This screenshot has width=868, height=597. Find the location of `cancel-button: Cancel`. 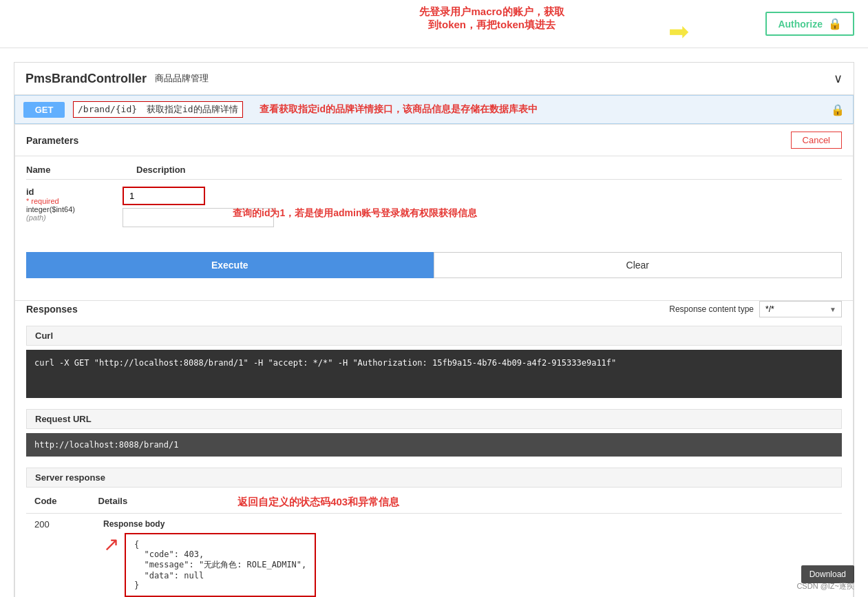

cancel-button: Cancel is located at coordinates (816, 140).